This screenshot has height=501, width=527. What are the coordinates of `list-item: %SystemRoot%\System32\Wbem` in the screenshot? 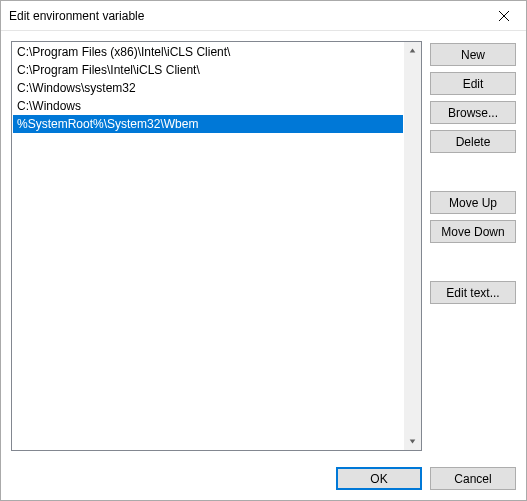 It's located at (208, 124).